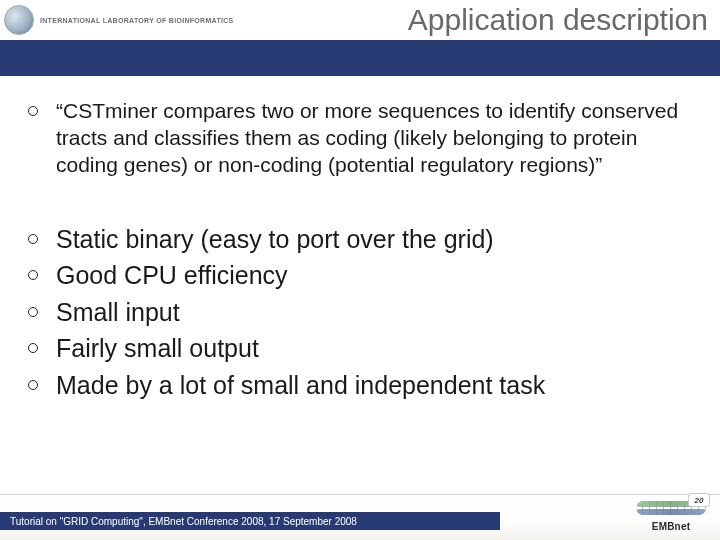 This screenshot has height=540, width=720. Describe the element at coordinates (19, 20) in the screenshot. I see `logo-icon` at that location.